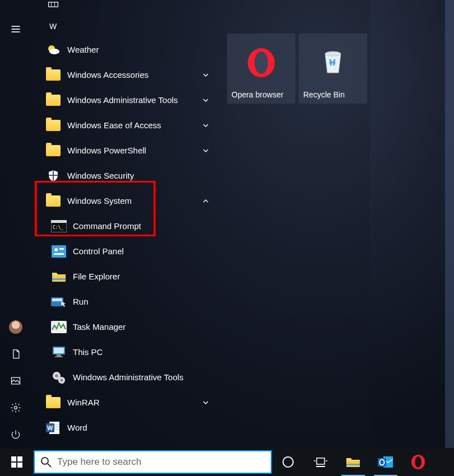 The height and width of the screenshot is (476, 454). Describe the element at coordinates (124, 402) in the screenshot. I see `app-winrar: WinRAR` at that location.